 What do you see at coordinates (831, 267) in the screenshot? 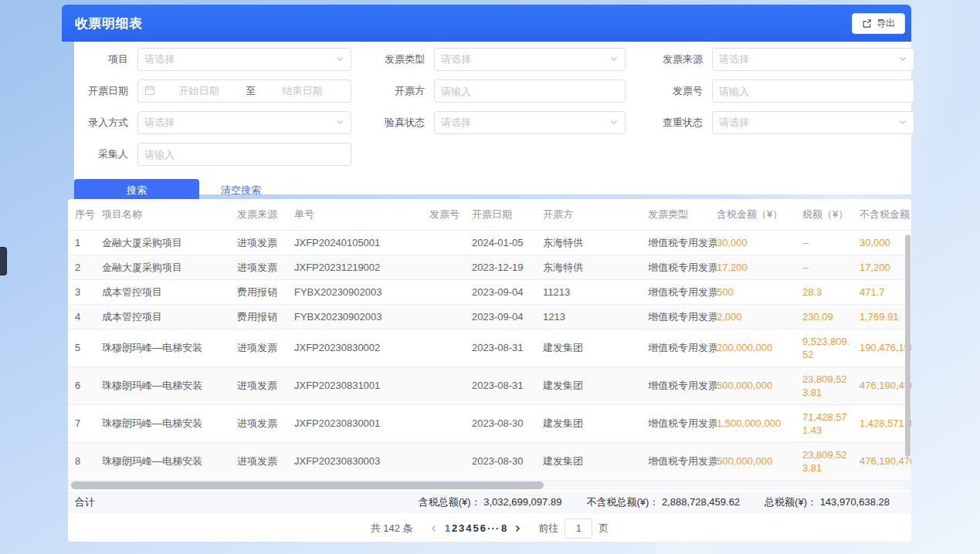
I see `table-cell: --` at bounding box center [831, 267].